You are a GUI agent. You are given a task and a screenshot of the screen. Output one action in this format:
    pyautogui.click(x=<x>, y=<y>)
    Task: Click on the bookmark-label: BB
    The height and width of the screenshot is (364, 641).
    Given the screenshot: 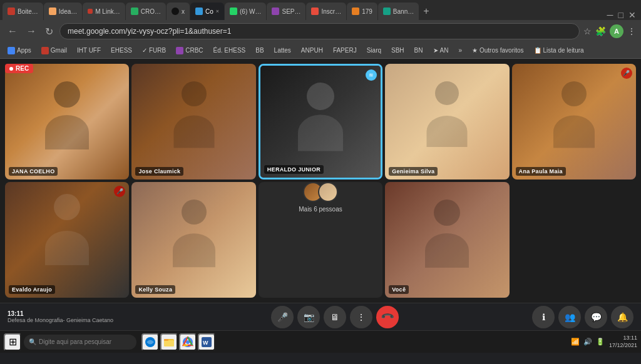 What is the action you would take?
    pyautogui.click(x=259, y=50)
    